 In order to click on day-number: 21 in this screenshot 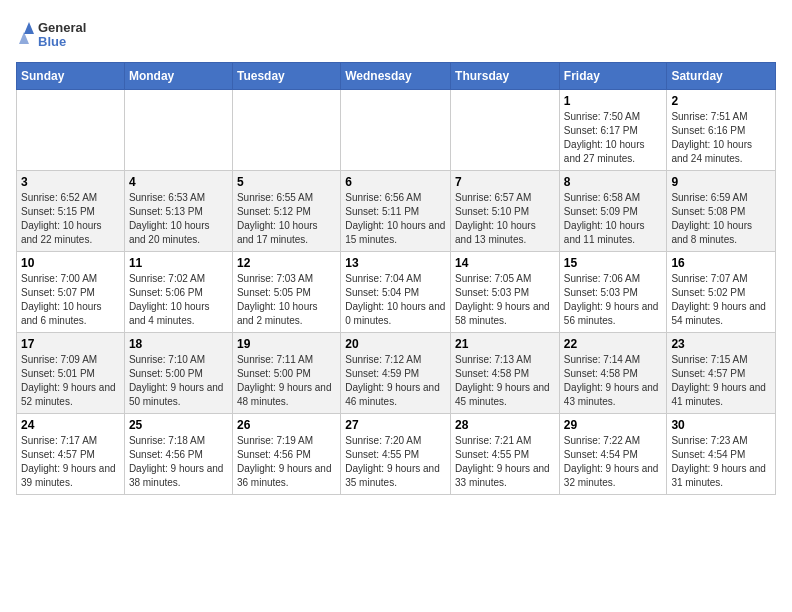, I will do `click(505, 344)`.